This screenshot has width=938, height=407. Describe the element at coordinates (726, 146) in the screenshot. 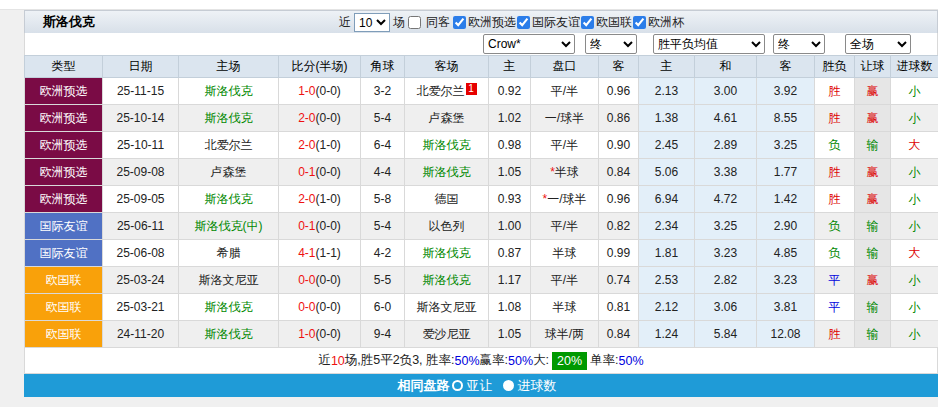

I see `avg-draw-odds-cell: 2.89` at that location.